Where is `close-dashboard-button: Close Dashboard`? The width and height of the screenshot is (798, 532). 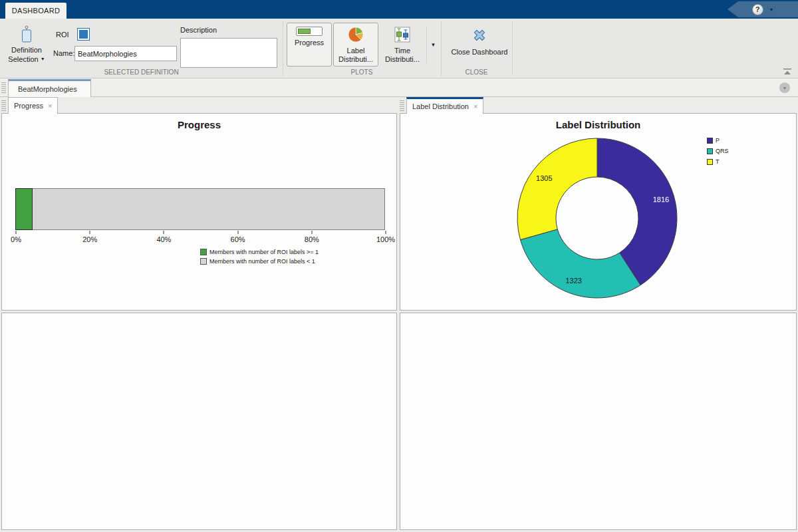 close-dashboard-button: Close Dashboard is located at coordinates (479, 45).